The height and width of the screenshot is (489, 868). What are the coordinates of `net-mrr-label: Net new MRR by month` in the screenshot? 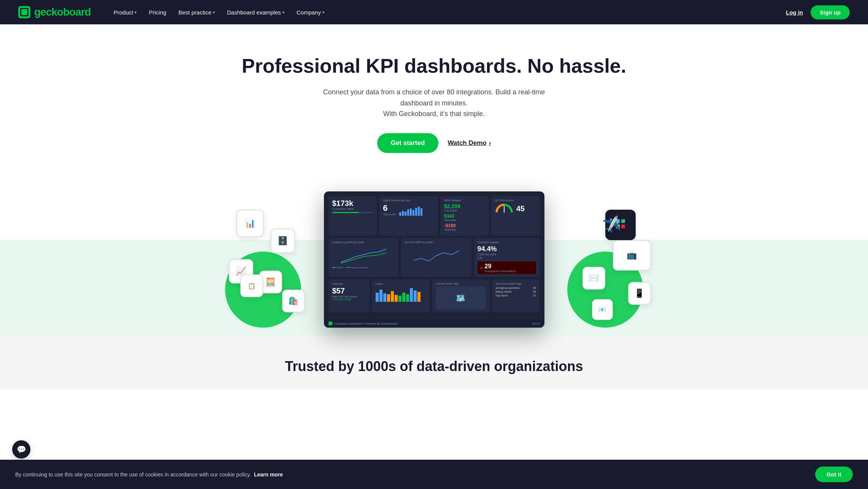 It's located at (436, 242).